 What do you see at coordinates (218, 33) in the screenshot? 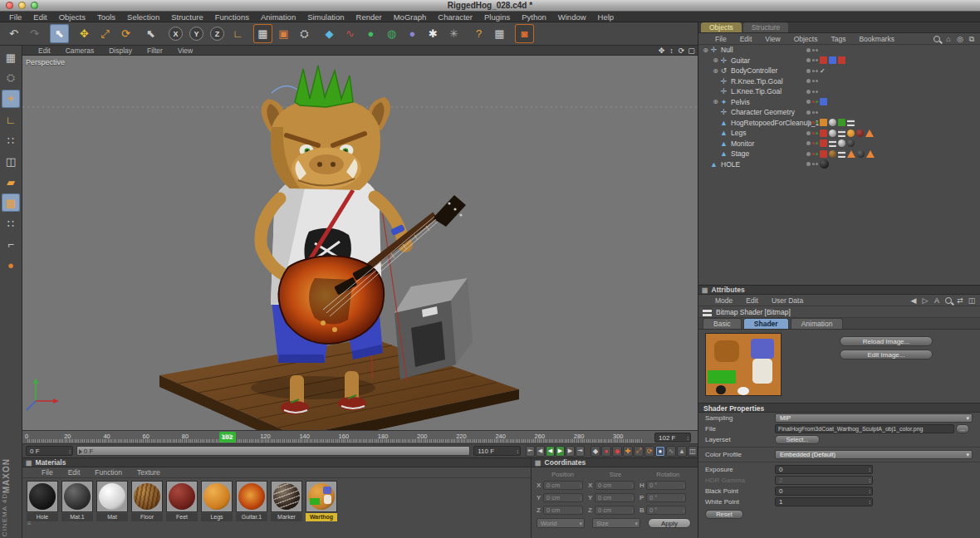
I see `z-axis-lock: Z` at bounding box center [218, 33].